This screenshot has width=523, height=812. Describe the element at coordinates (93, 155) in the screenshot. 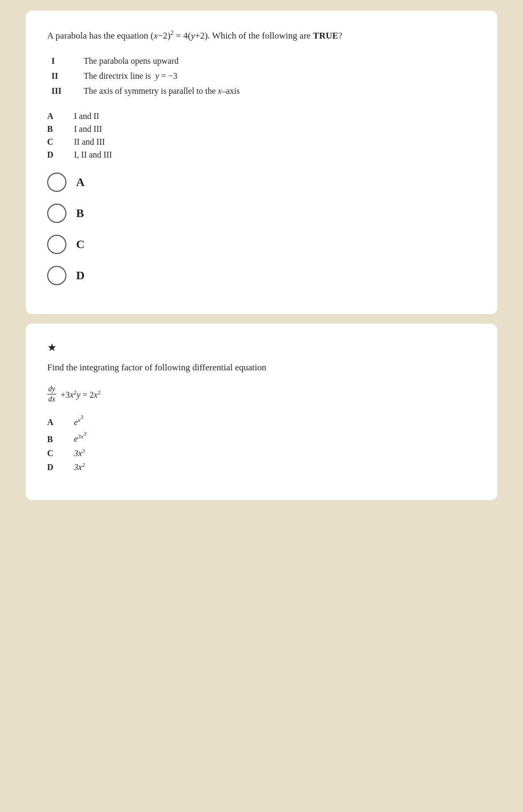

I see `choice-D-text: I, II and III` at that location.